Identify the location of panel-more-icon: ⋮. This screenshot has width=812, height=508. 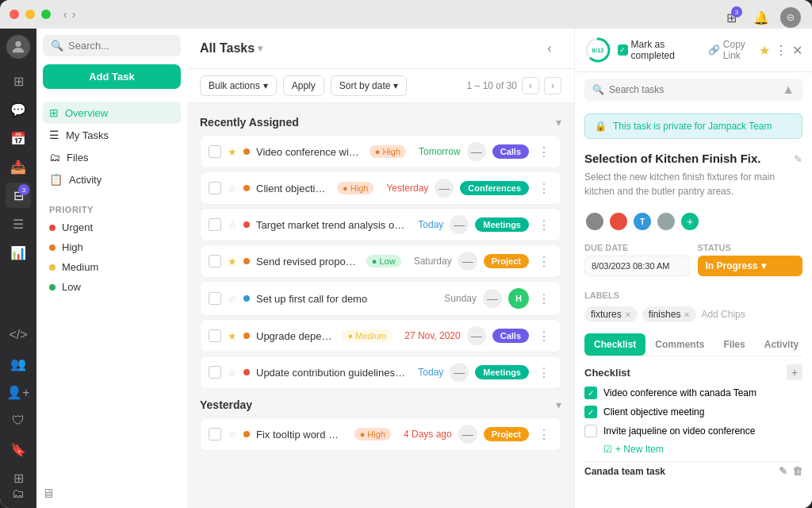
(781, 51).